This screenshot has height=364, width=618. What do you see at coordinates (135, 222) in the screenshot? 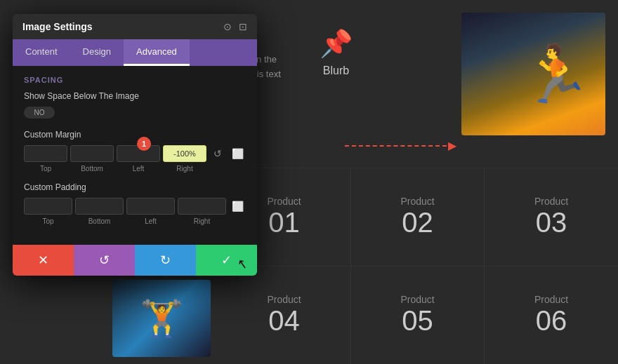
I see `padding-labels-row: Top Bottom Left Right` at bounding box center [135, 222].